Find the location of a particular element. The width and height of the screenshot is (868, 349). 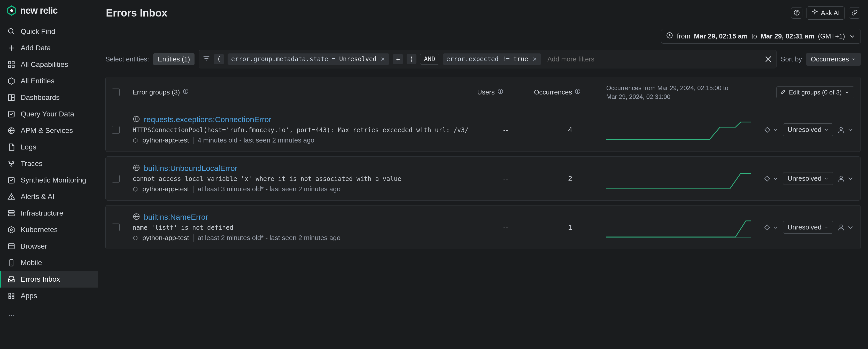

add-chip-button: + is located at coordinates (398, 59).